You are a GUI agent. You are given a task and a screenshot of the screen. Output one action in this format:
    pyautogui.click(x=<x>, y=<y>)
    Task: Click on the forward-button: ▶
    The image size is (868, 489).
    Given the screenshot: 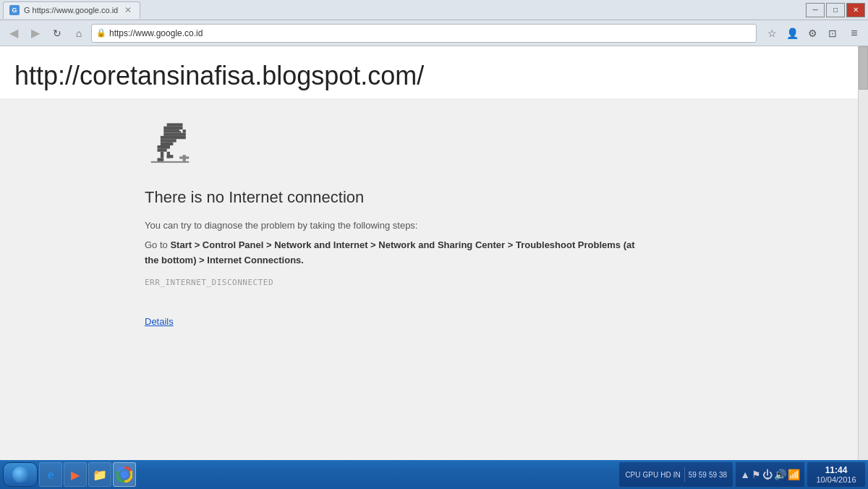 What is the action you would take?
    pyautogui.click(x=35, y=33)
    